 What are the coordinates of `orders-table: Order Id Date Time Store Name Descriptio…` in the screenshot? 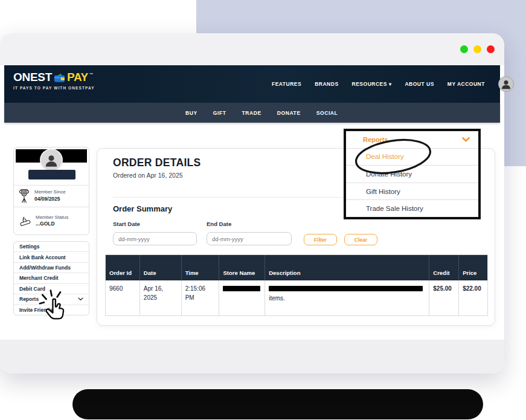 It's located at (297, 285).